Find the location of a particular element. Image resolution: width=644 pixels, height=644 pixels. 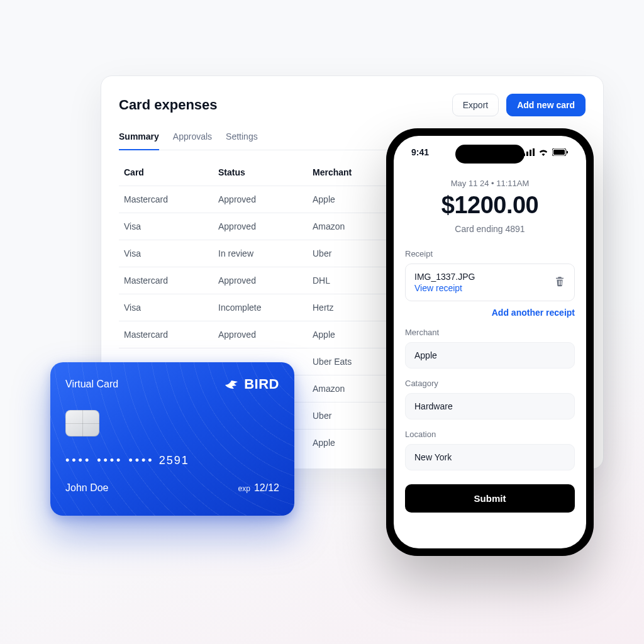

card-expiry: exp12/12 is located at coordinates (259, 488).